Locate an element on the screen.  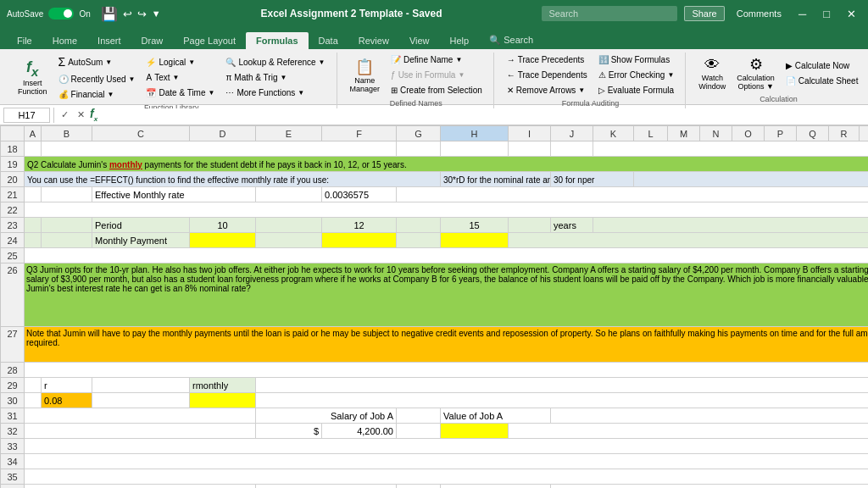
cell-b18 is located at coordinates (219, 149).